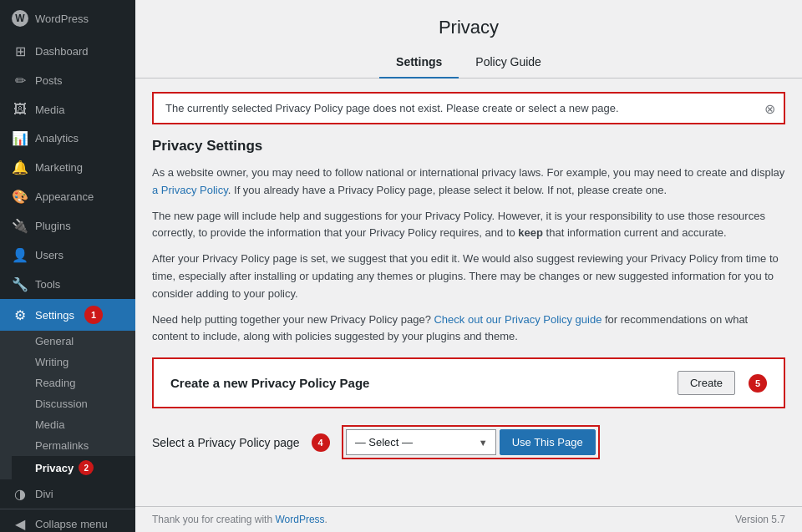 This screenshot has height=532, width=802. I want to click on sidebar-logo: W WordPress, so click(68, 18).